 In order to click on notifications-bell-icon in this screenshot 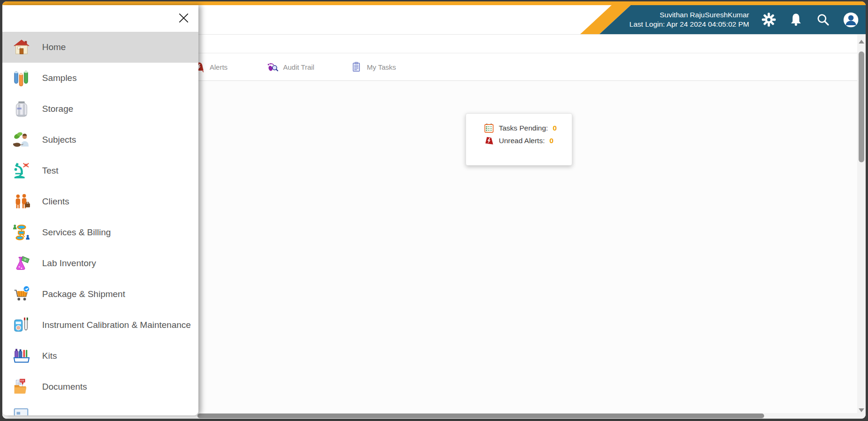, I will do `click(796, 20)`.